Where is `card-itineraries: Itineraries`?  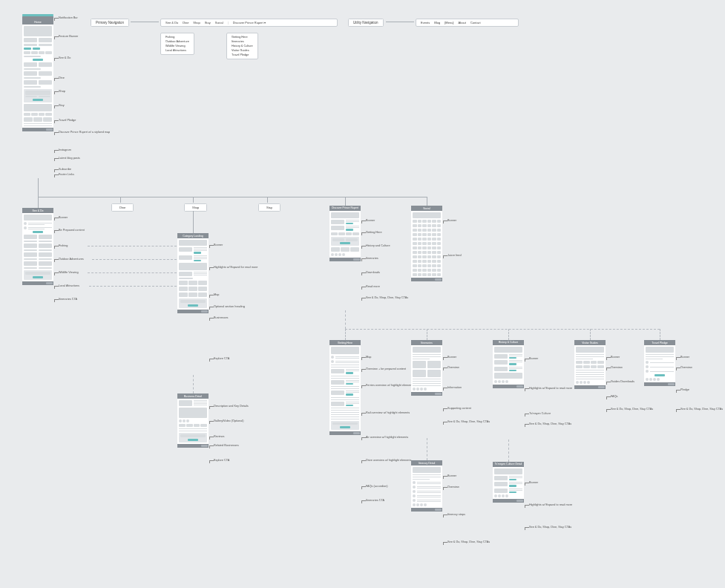 card-itineraries: Itineraries is located at coordinates (427, 368).